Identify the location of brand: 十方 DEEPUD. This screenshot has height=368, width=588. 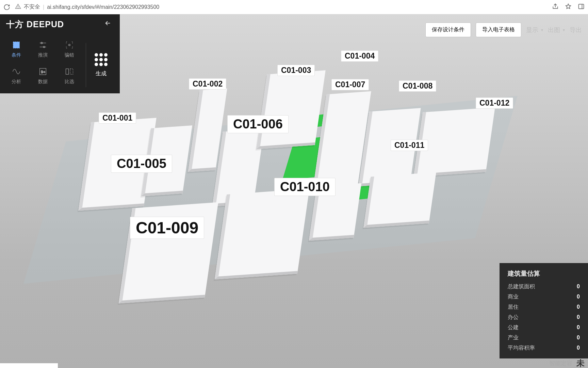
(35, 25).